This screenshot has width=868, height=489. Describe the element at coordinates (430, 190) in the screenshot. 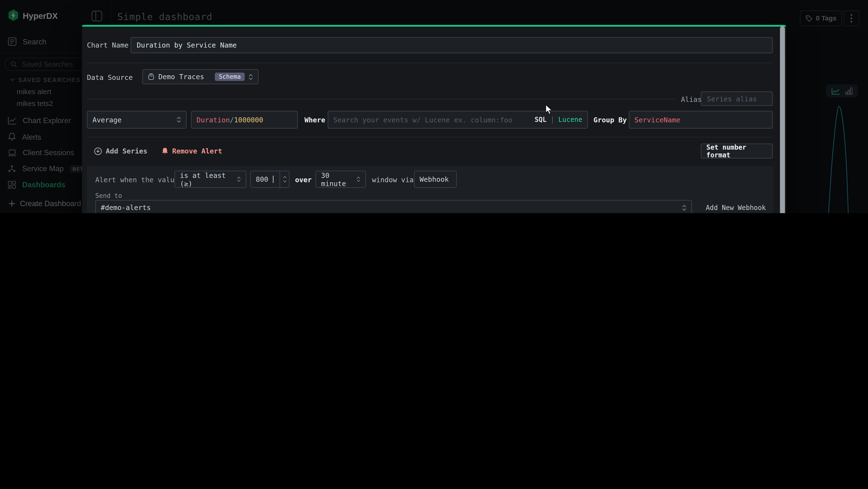

I see `alert-config-panel: Alert when the value is at least (≥) 800…` at that location.